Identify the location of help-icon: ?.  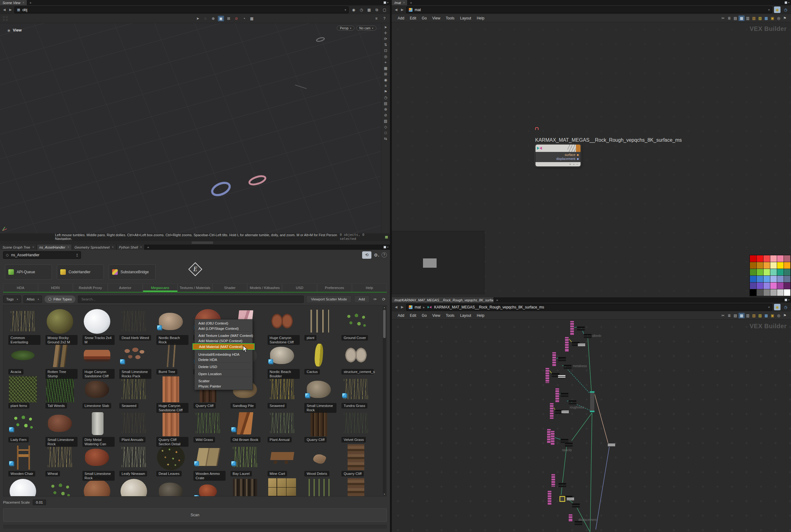
(384, 255).